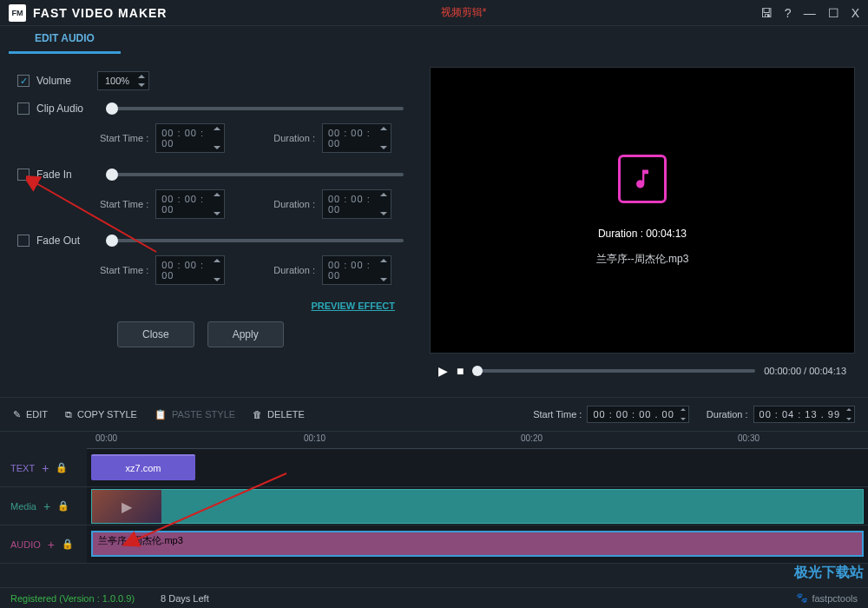 Image resolution: width=868 pixels, height=608 pixels. What do you see at coordinates (833, 13) in the screenshot?
I see `maximize-icon: ☐` at bounding box center [833, 13].